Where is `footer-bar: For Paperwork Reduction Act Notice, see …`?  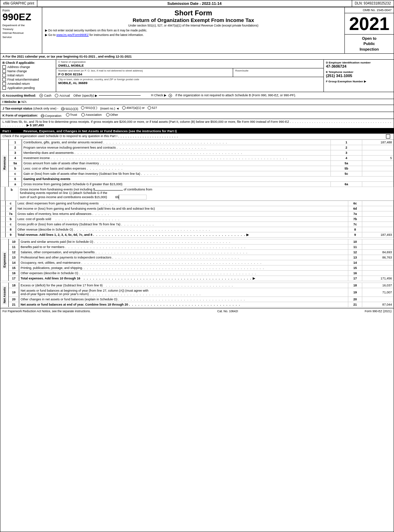 footer-bar: For Paperwork Reduction Act Notice, see … is located at coordinates (197, 311).